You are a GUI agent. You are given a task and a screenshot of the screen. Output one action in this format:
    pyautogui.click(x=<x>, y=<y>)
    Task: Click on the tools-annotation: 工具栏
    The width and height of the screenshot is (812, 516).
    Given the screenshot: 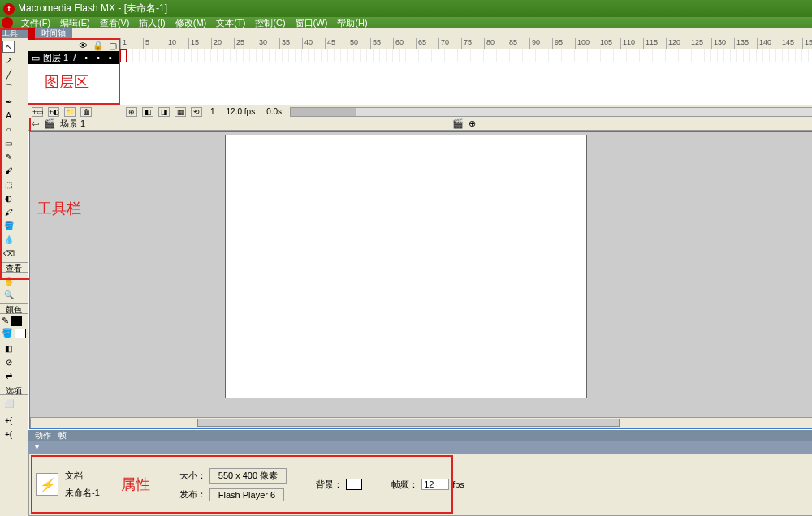 What is the action you would take?
    pyautogui.click(x=59, y=209)
    